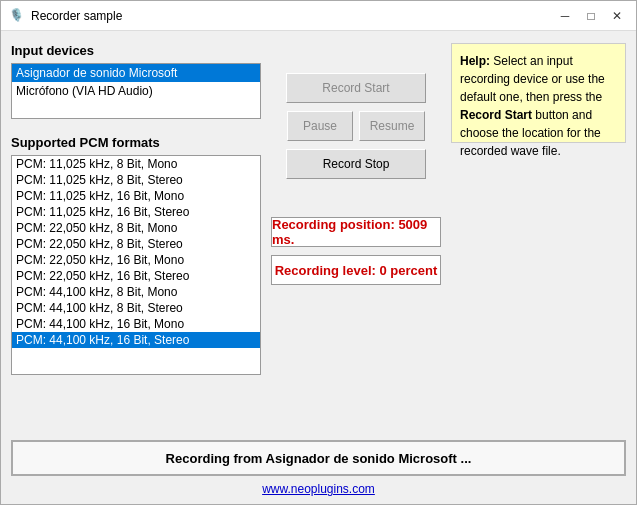  I want to click on format-item-2: PCM: 11,025 kHz, 16 Bit, Mono, so click(136, 196).